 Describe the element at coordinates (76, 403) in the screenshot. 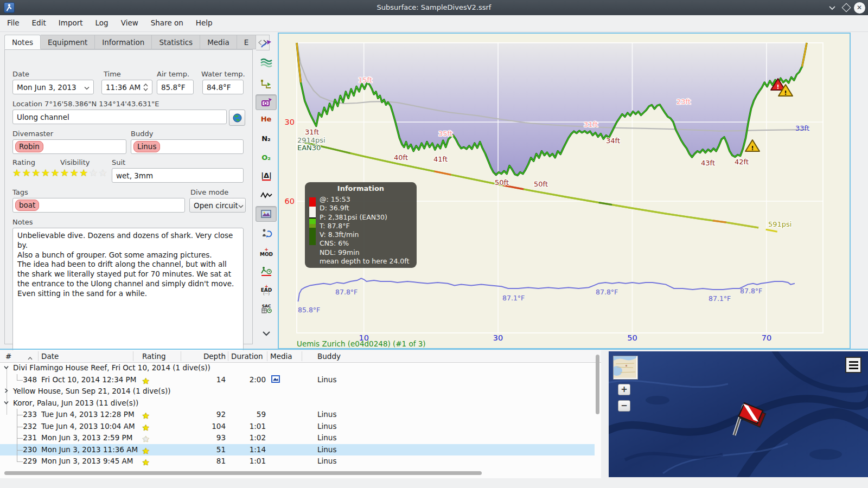

I see `trip-label: Koror, Palau, Jun 2013 (11 dive(s))` at that location.